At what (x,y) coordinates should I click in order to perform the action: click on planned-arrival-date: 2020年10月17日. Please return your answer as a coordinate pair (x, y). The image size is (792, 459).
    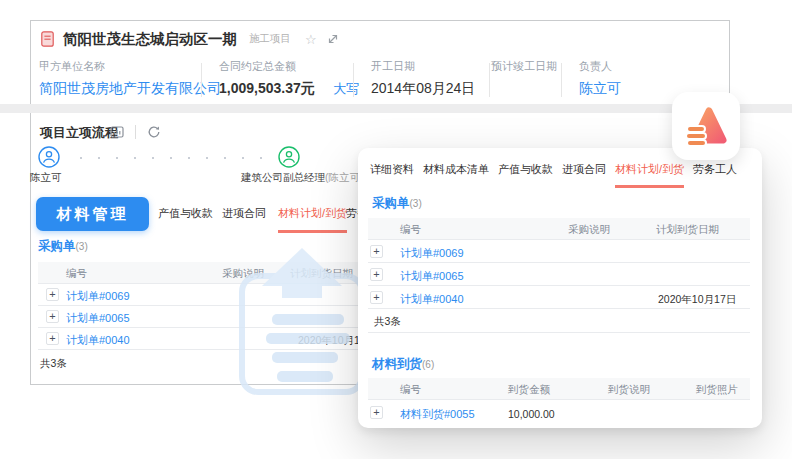
    Looking at the image, I should click on (697, 300).